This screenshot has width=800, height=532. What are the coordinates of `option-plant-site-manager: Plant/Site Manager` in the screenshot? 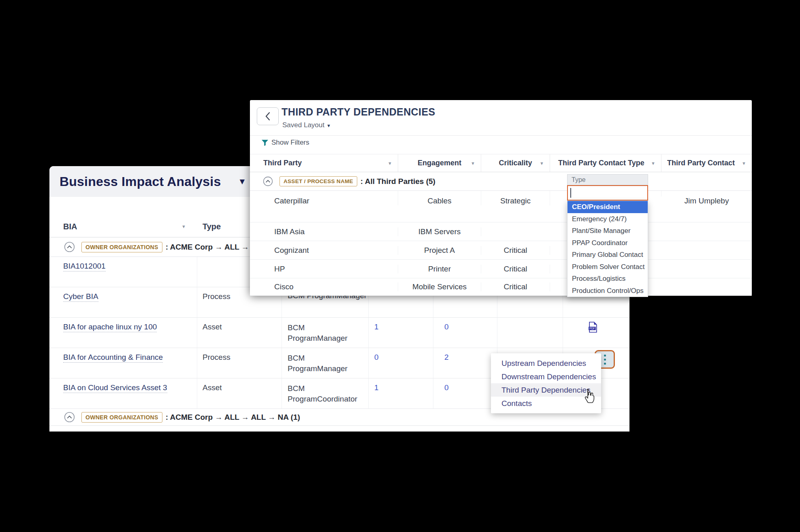 It's located at (608, 231).